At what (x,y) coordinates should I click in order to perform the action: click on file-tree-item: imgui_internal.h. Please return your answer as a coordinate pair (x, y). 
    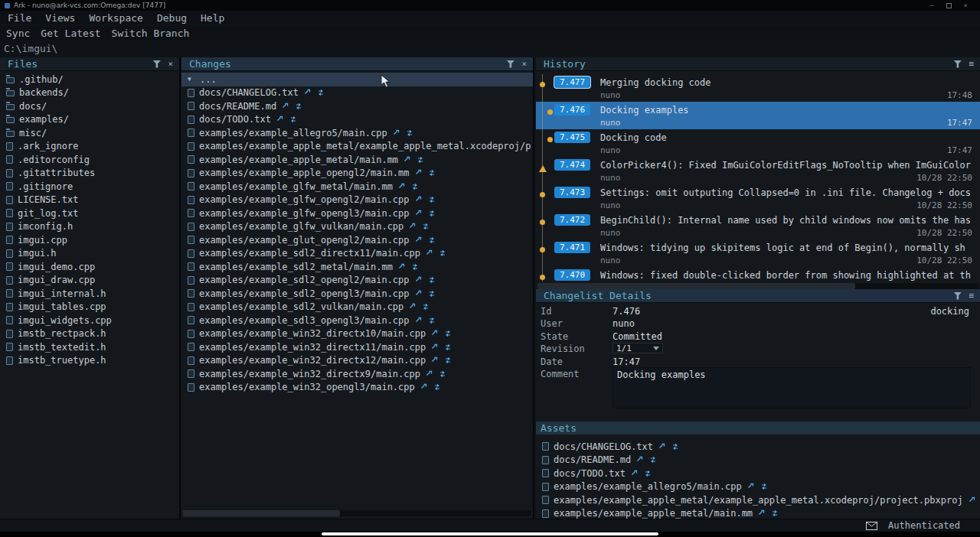
    Looking at the image, I should click on (90, 294).